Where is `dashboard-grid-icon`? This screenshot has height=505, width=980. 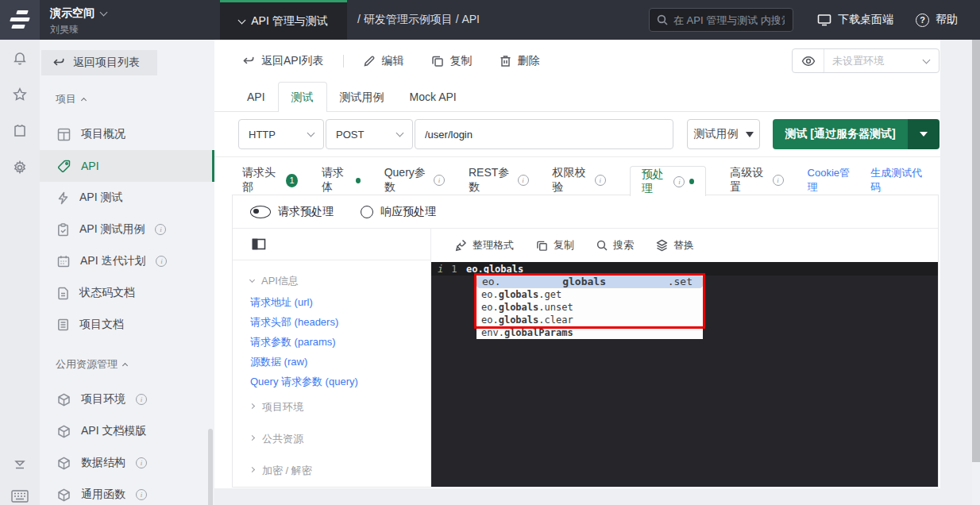 dashboard-grid-icon is located at coordinates (64, 135).